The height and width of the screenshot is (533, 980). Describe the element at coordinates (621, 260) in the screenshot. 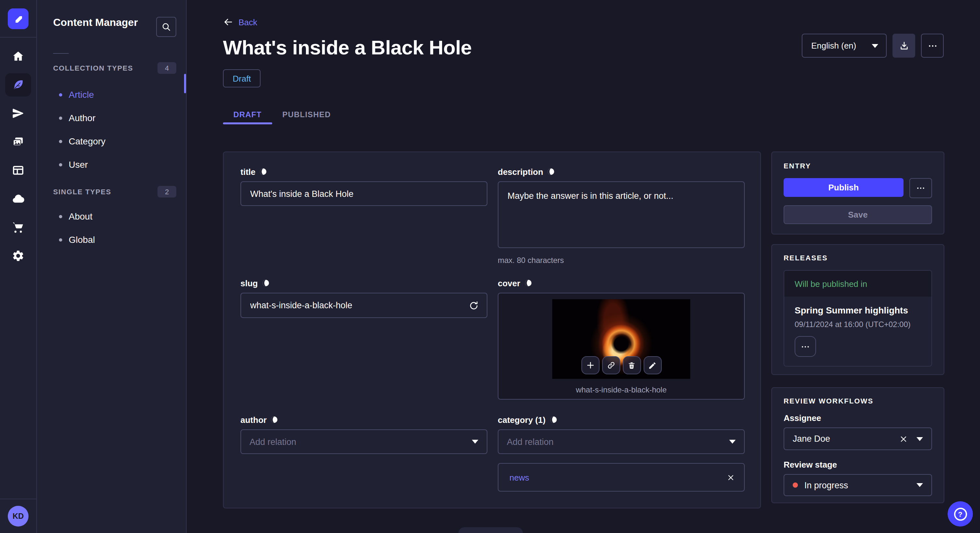

I see `description-hint: max. 80 characters` at that location.